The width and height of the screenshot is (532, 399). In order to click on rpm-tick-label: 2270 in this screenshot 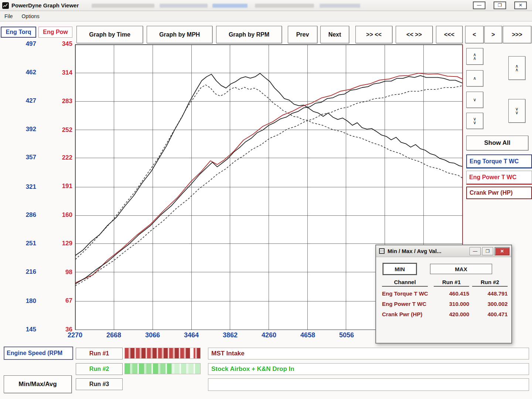, I will do `click(75, 335)`.